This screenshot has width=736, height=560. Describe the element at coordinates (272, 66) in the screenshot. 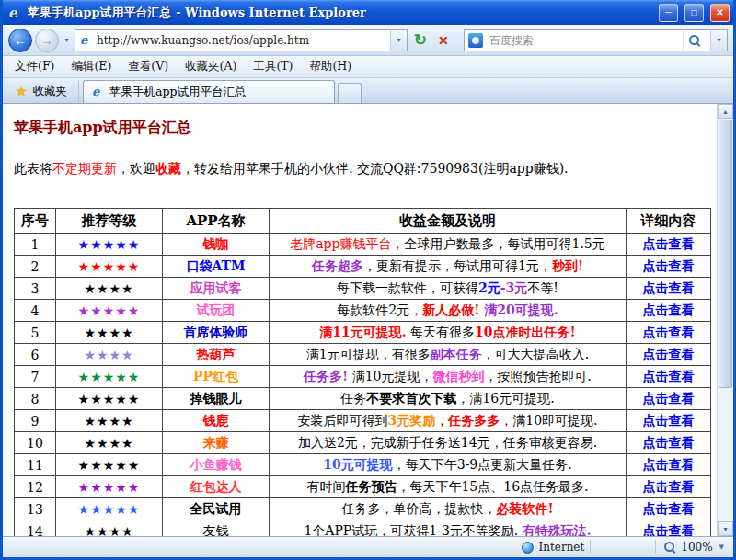

I see `menu-tools: 工具(T)` at that location.